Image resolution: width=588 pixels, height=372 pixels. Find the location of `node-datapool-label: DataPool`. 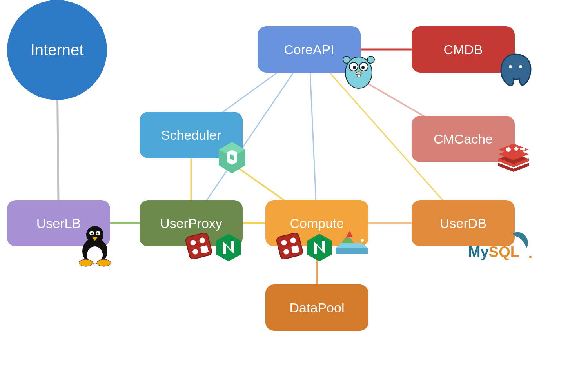

node-datapool-label: DataPool is located at coordinates (317, 308).